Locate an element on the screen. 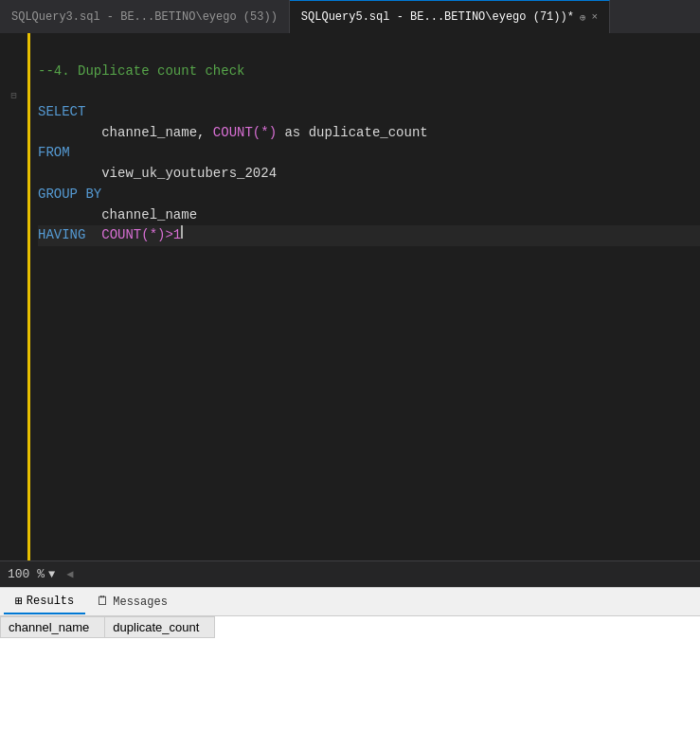 Image resolution: width=700 pixels, height=729 pixels. count-function: COUNT(*) is located at coordinates (244, 133).